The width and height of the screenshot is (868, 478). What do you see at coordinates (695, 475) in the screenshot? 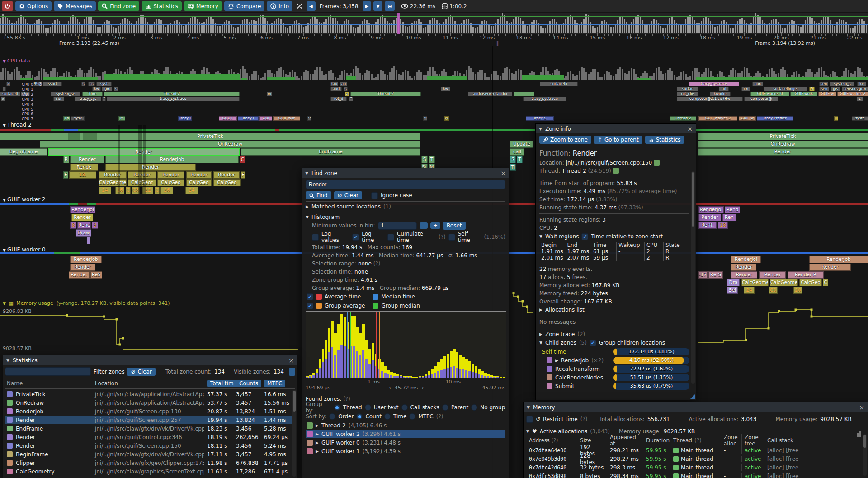
I see `allocation-row: 0x7dfc53d898 8 bytes 298.34 ms 59.95 s M…` at bounding box center [695, 475].